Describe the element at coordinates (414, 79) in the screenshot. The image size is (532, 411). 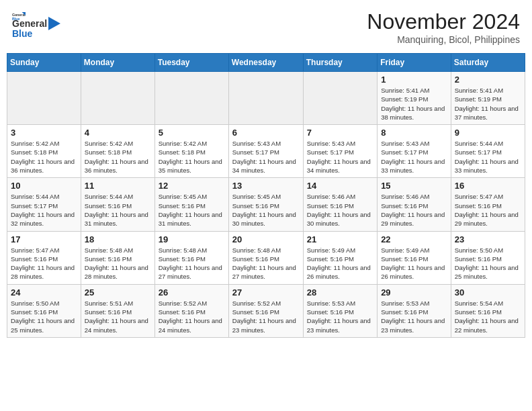
I see `day-number: 1` at that location.